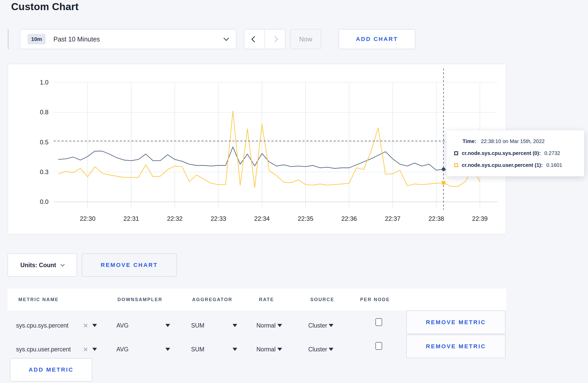 The width and height of the screenshot is (588, 383). I want to click on tooltip-series-value: 0.2732, so click(552, 153).